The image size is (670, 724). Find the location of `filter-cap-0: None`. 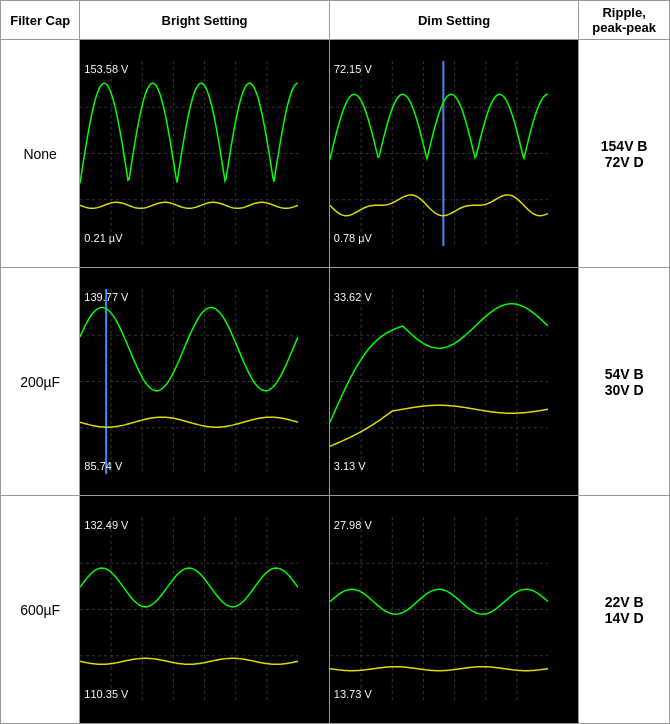

filter-cap-0: None is located at coordinates (40, 154).